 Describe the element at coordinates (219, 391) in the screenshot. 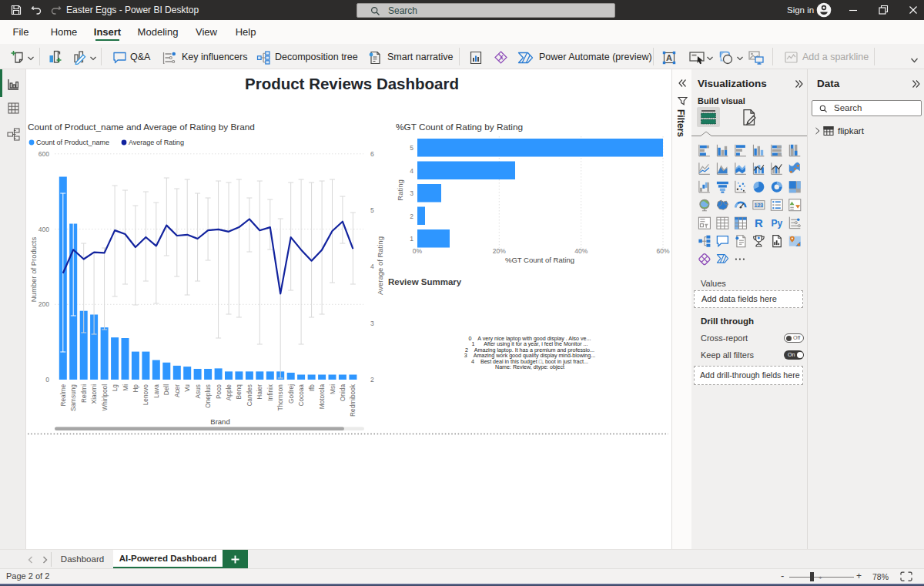

I see `svg-text: Poco` at that location.